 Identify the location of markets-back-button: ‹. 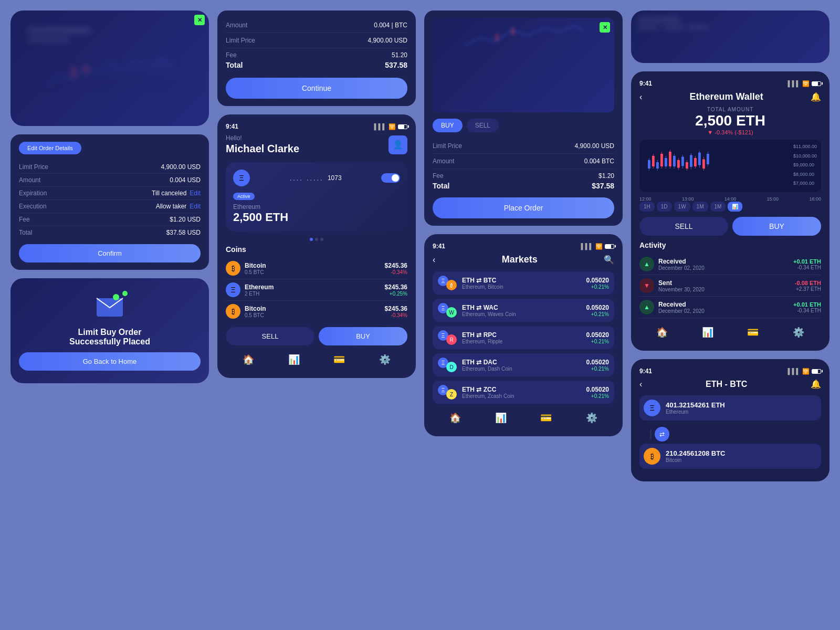
(434, 260).